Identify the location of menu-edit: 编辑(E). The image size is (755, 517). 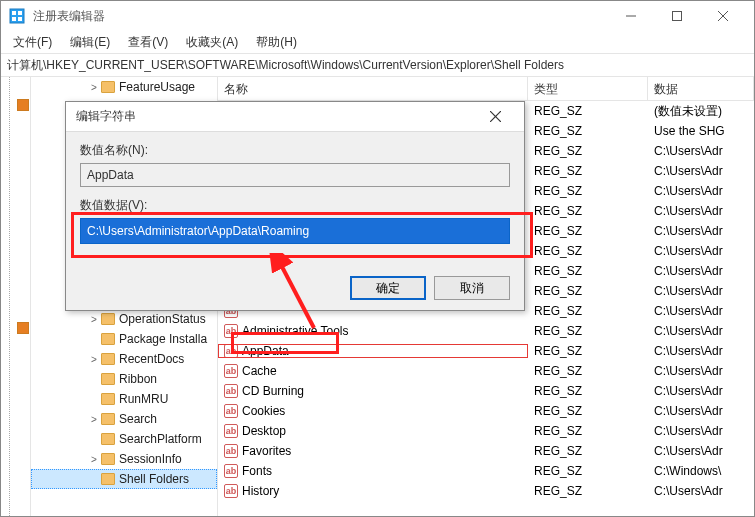
(90, 42).